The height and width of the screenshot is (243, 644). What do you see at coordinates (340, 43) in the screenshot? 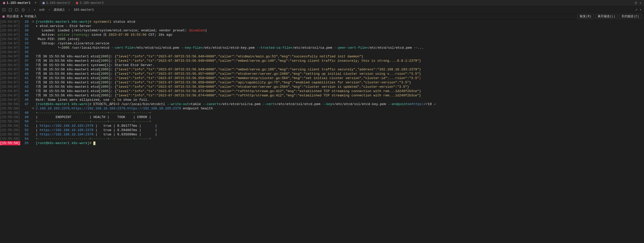
I see `line-content: CGroup: /system.slice/etcd.service` at bounding box center [340, 43].